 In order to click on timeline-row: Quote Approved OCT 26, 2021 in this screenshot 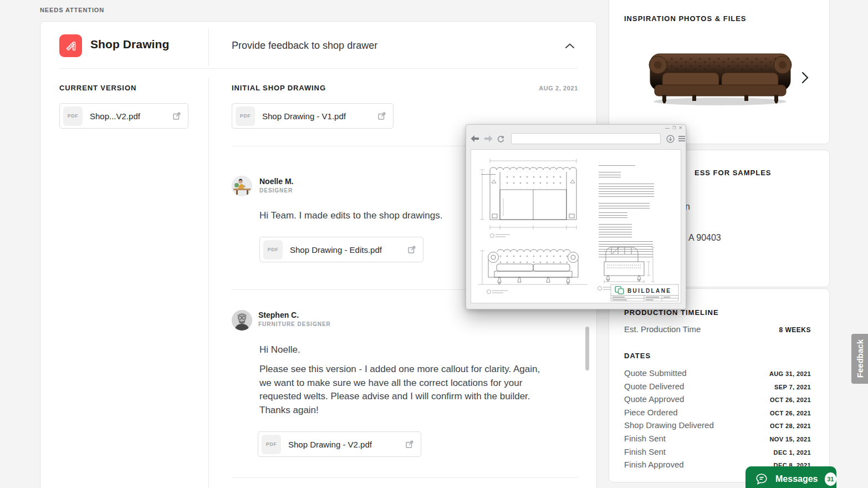, I will do `click(717, 399)`.